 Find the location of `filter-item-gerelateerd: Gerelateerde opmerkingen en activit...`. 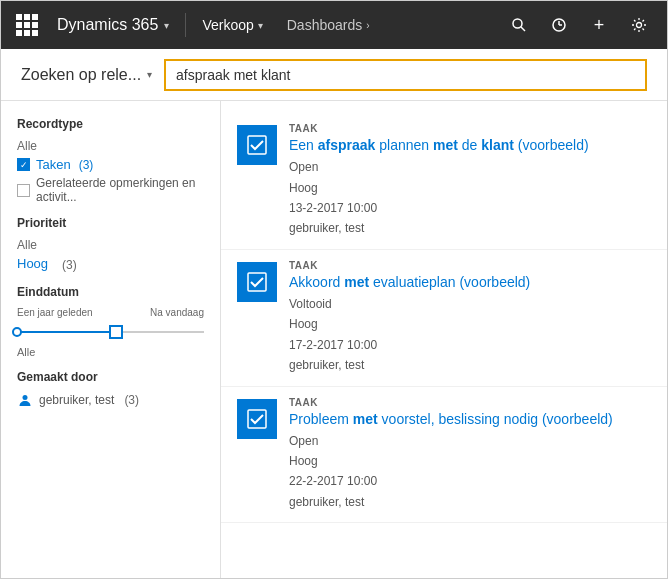

filter-item-gerelateerd: Gerelateerde opmerkingen en activit... is located at coordinates (110, 190).